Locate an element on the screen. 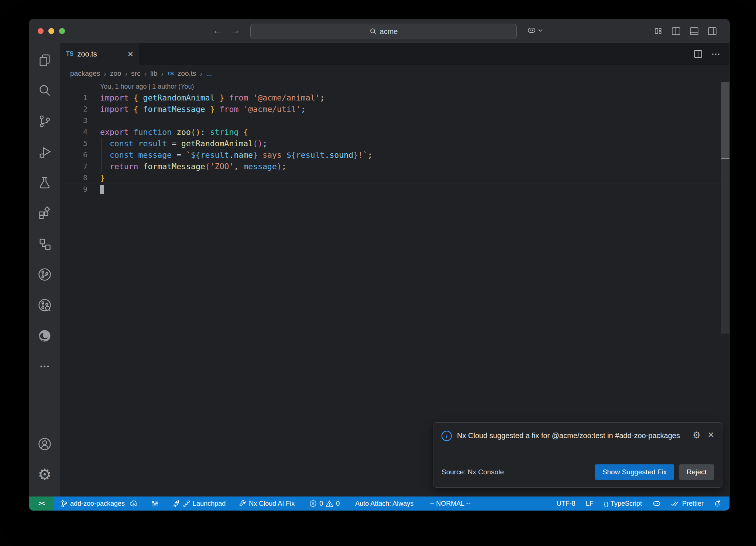  copilot-menu is located at coordinates (535, 30).